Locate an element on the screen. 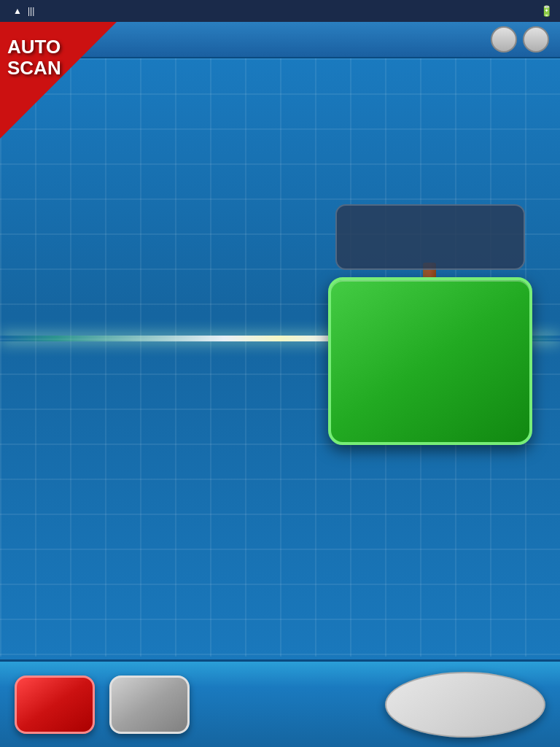 The image size is (560, 747). status-bar: ▲ ||| 🔋 is located at coordinates (280, 11).